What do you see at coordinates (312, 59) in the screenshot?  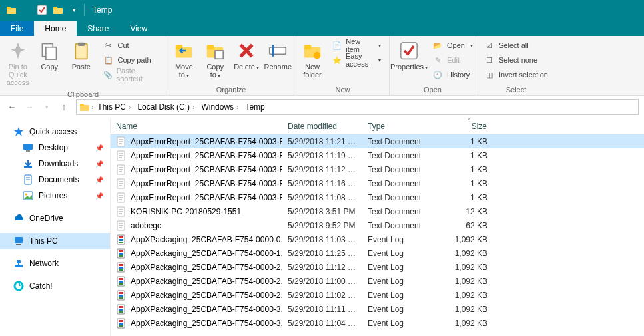 I see `newfolder-button: New folder` at bounding box center [312, 59].